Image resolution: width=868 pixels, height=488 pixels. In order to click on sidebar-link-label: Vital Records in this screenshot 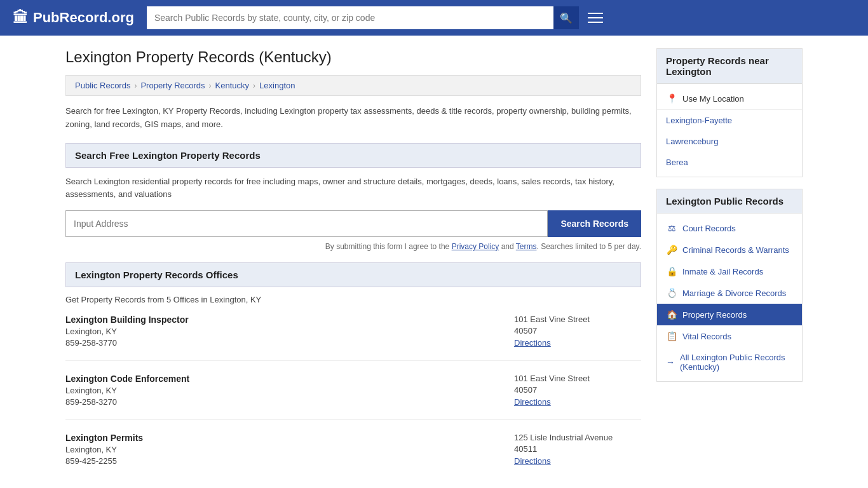, I will do `click(707, 337)`.